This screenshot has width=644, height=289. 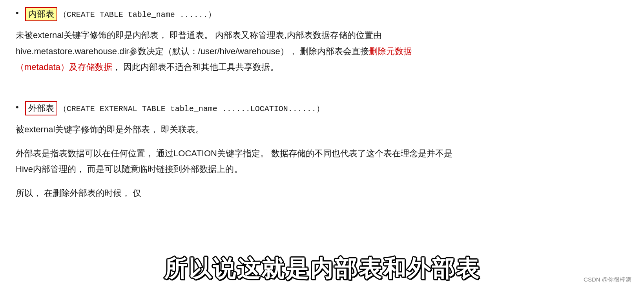 I want to click on section1-desc2-line: hive.metastore.warehouse.dir参数决定（默认：/use…, so click(x=322, y=52).